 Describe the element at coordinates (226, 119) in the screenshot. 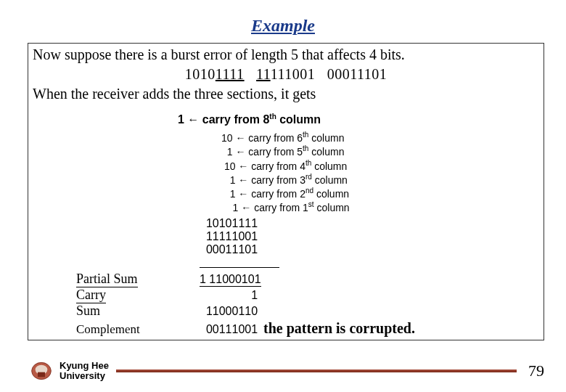

I see `carry-main-text: ← carry from 8` at that location.